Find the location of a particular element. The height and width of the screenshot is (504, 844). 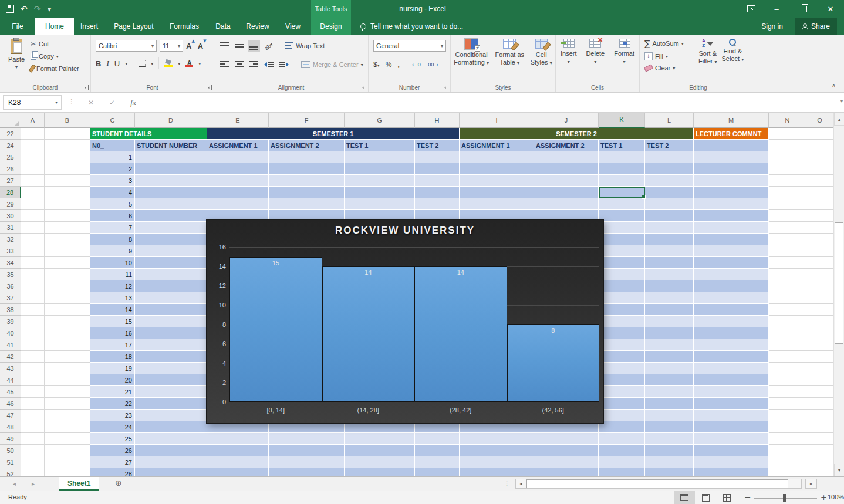

redo-icon: ↷ is located at coordinates (38, 9).